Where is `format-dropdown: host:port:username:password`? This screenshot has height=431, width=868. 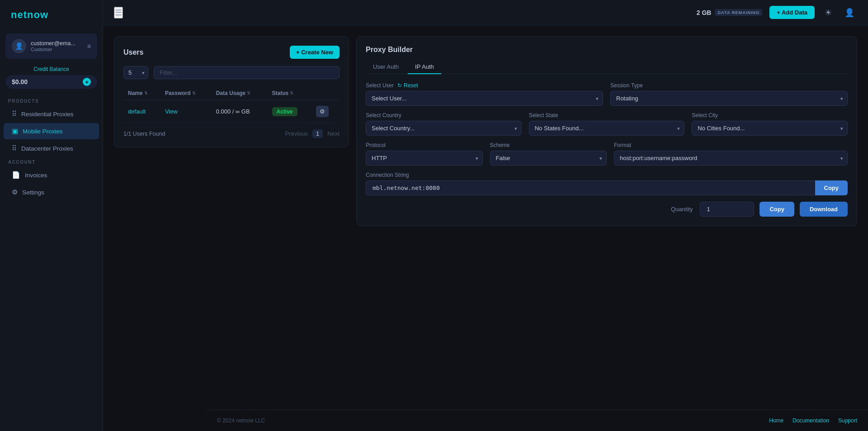
format-dropdown: host:port:username:password is located at coordinates (731, 158).